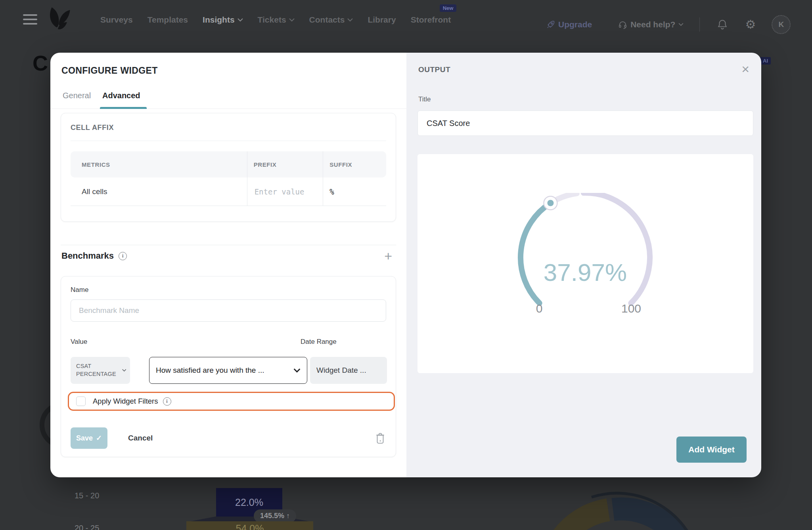  I want to click on column-header-metrics: METRICS, so click(159, 165).